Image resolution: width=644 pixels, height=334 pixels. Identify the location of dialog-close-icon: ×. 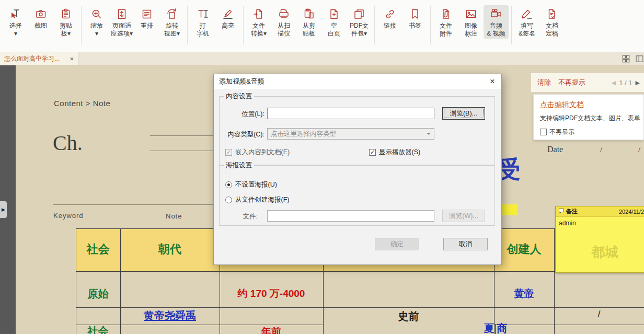
(492, 82).